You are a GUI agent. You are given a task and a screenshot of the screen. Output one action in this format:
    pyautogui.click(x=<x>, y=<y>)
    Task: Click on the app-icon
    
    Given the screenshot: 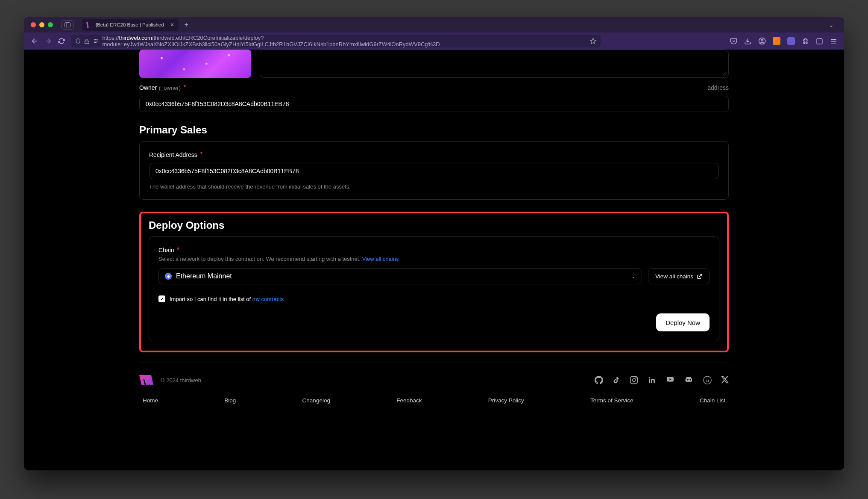 What is the action you would take?
    pyautogui.click(x=819, y=41)
    